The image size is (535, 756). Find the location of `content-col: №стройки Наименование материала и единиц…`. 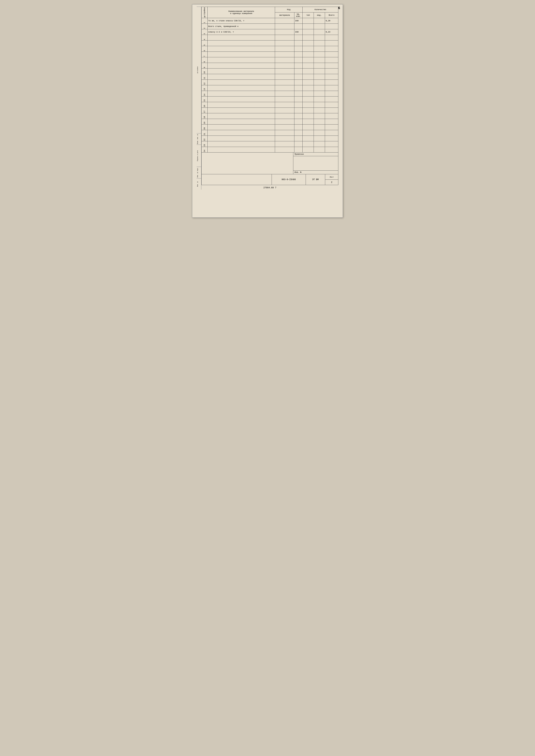

content-col: №стройки Наименование материала и единиц… is located at coordinates (270, 98).